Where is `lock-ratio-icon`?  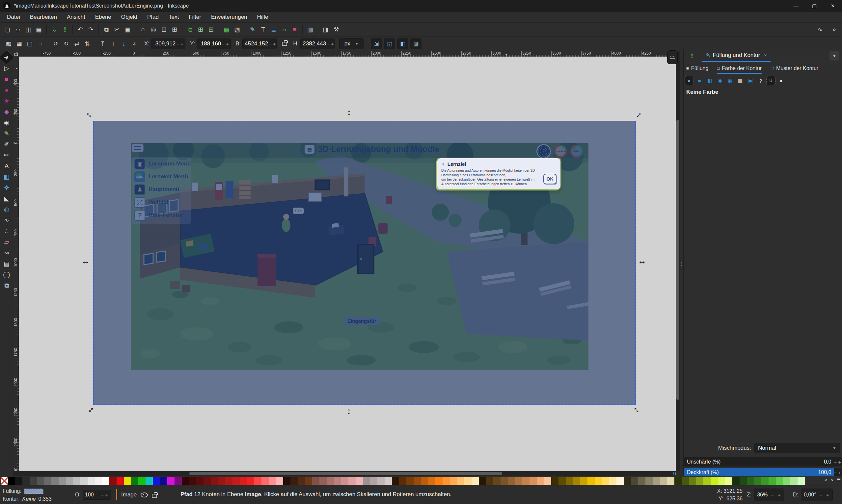
lock-ratio-icon is located at coordinates (285, 44).